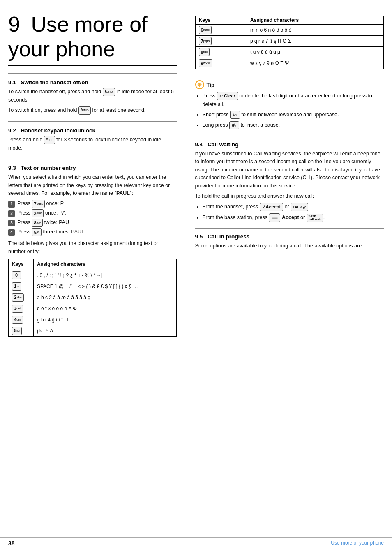 The image size is (392, 554). I want to click on section-9-1-body: To switch the handset off, press and hol…, so click(92, 101).